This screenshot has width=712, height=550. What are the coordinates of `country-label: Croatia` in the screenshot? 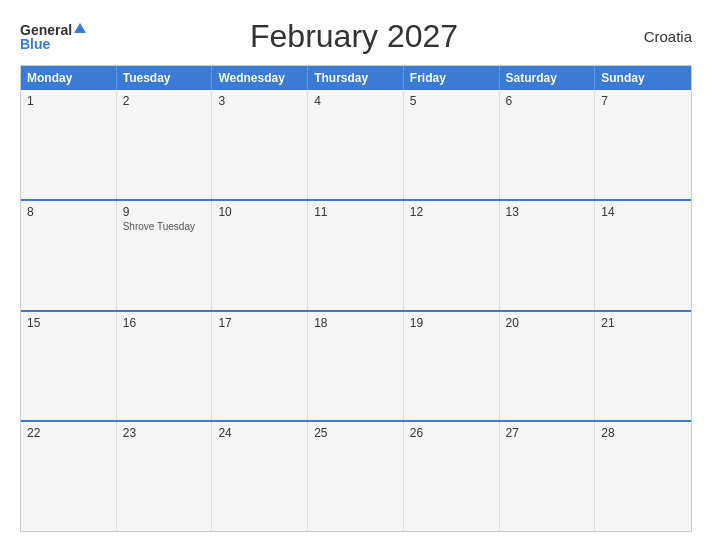 It's located at (657, 36).